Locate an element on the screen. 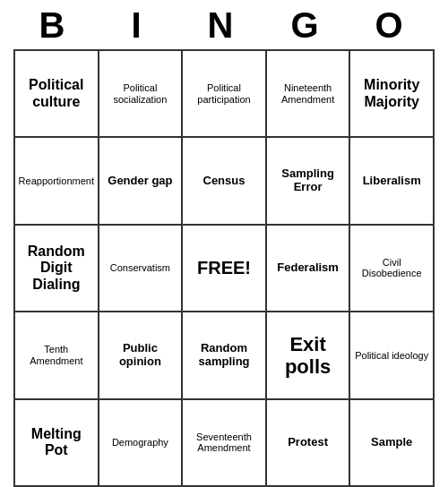 Image resolution: width=448 pixels, height=487 pixels. title-letter: G is located at coordinates (308, 25).